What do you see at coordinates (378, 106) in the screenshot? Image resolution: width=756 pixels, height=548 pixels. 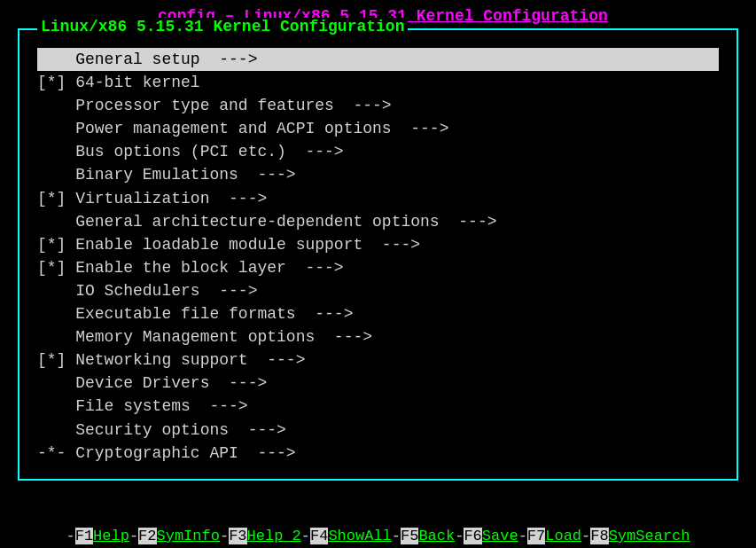 I see `menu-item-processor-type: Processor type and features --->` at bounding box center [378, 106].